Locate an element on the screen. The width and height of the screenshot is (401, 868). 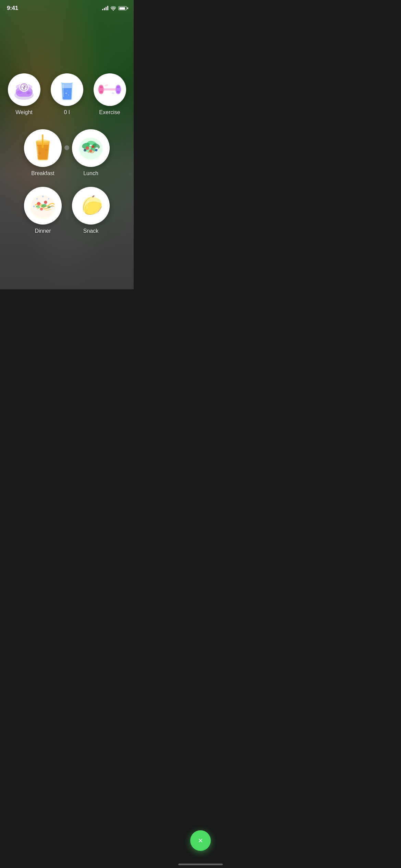
dinner-icon is located at coordinates (43, 206).